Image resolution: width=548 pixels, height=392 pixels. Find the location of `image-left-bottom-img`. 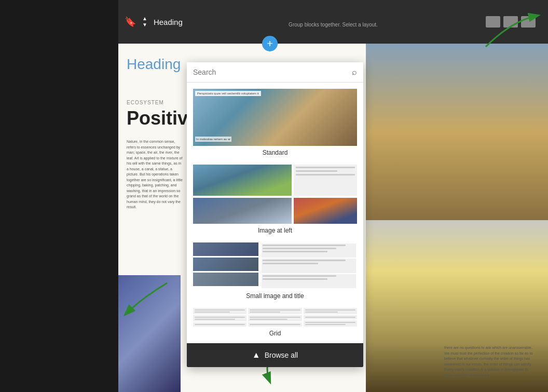

image-left-bottom-img is located at coordinates (242, 211).